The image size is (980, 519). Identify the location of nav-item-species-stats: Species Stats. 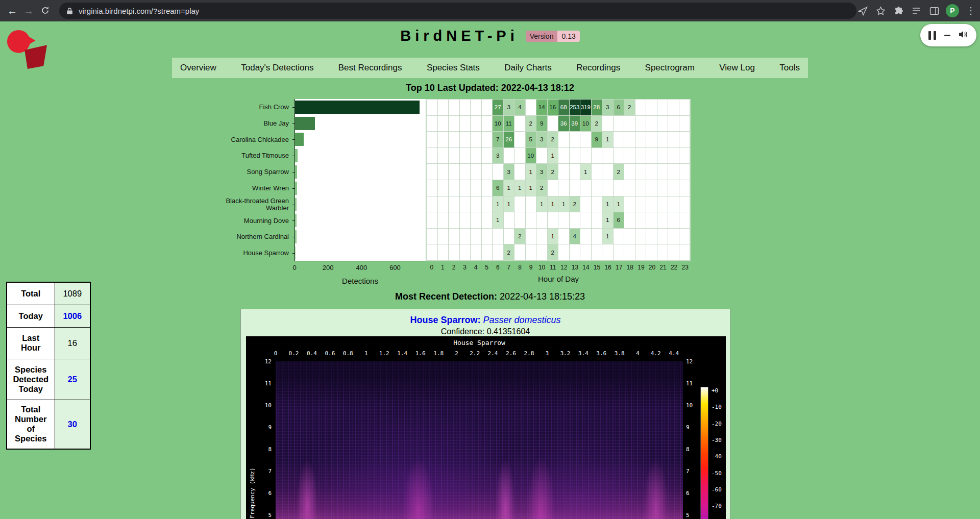
(453, 68).